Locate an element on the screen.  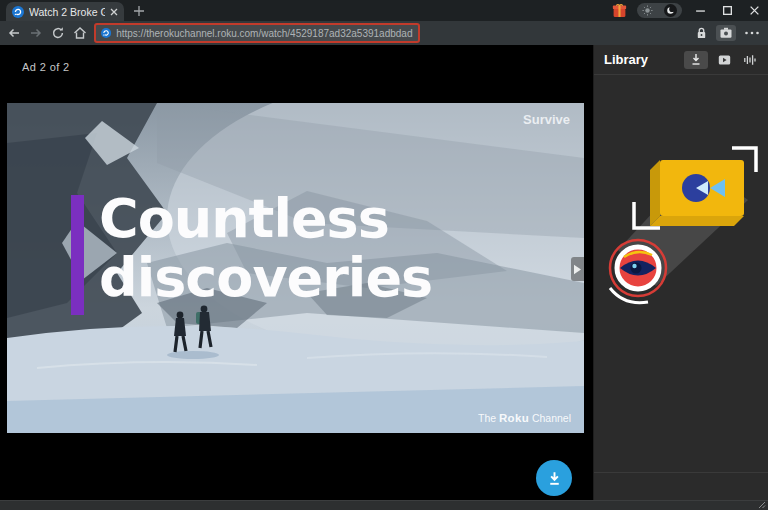
tab-favicon-icon is located at coordinates (18, 12).